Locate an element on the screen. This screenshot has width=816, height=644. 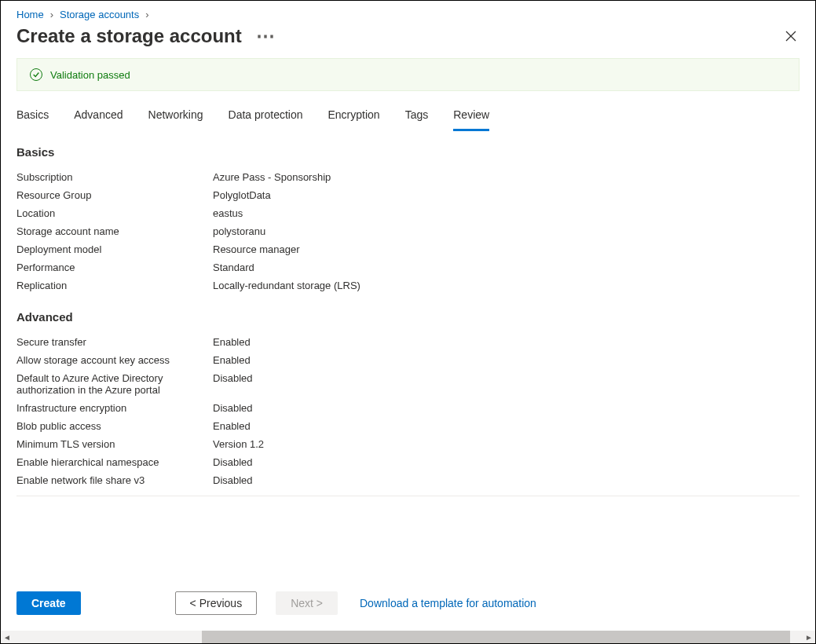
tab-tags: Tags is located at coordinates (417, 118).